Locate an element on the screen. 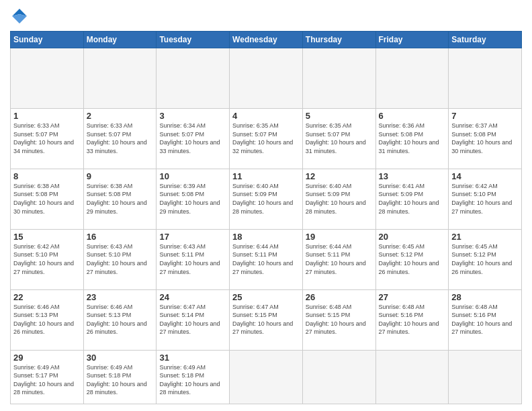 The width and height of the screenshot is (532, 411). day-info: Sunrise: 6:47 AMSunset: 5:15 PMDaylight:… is located at coordinates (266, 320).